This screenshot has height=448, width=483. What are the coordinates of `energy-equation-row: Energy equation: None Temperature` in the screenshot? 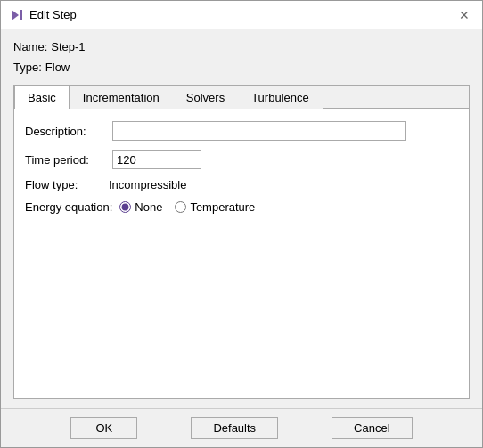 It's located at (242, 207).